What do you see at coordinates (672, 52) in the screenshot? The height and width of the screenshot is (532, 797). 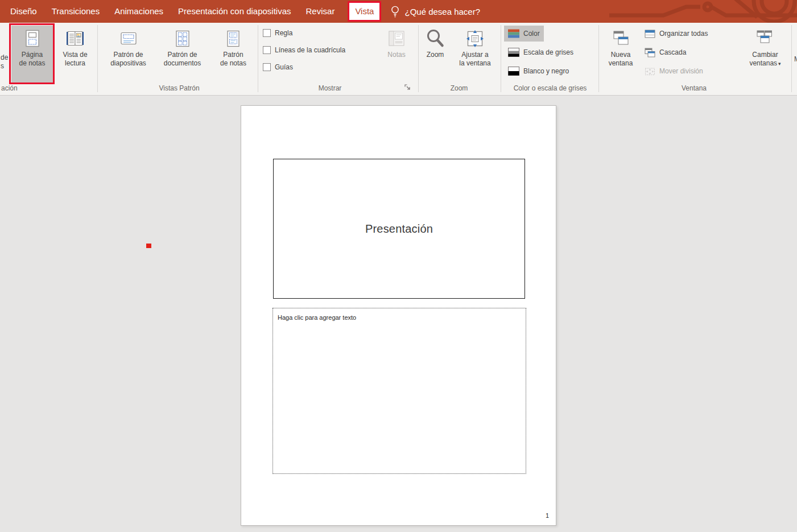 I see `cascade-label: Cascada` at bounding box center [672, 52].